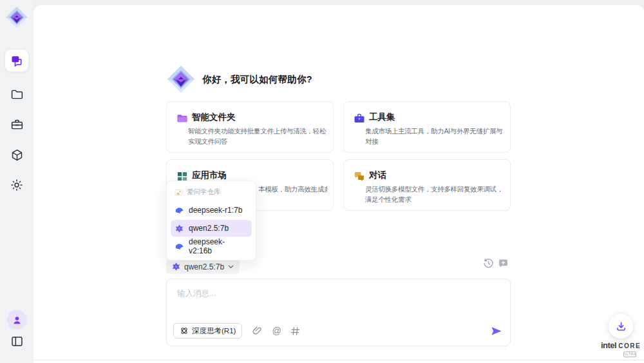 This screenshot has height=363, width=644. Describe the element at coordinates (337, 331) in the screenshot. I see `composer-toolbar: 深度思考(R1) @` at that location.